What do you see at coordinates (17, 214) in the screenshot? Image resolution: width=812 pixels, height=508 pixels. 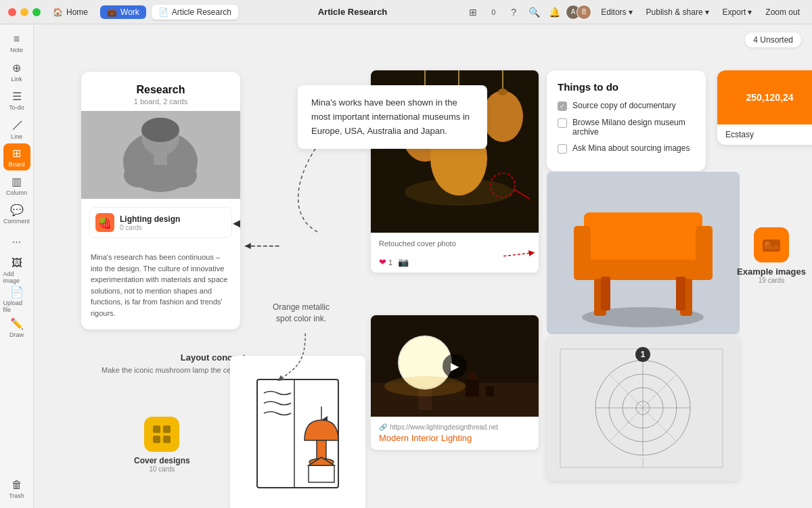 I see `sidebar-item-comment: 💬 Comment` at bounding box center [17, 214].